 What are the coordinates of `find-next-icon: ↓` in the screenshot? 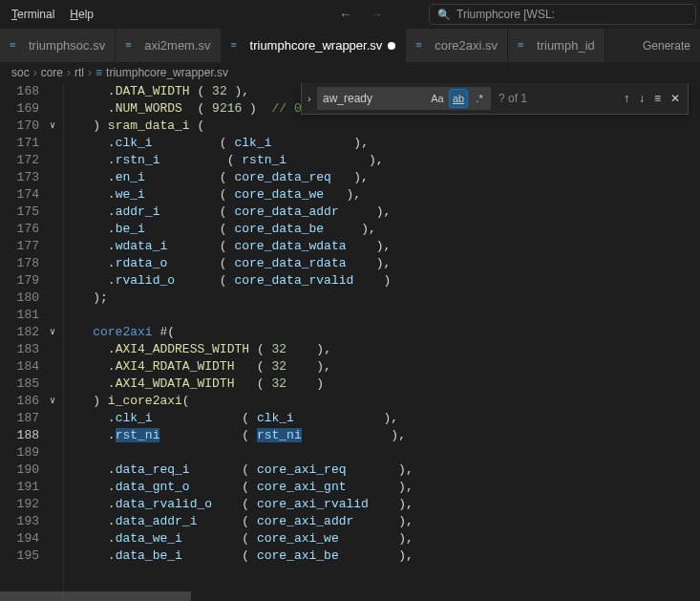 It's located at (642, 98).